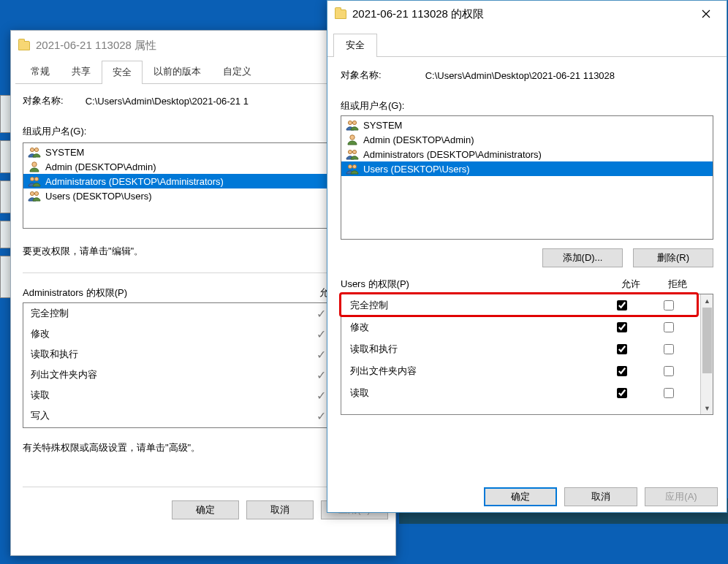  Describe the element at coordinates (122, 72) in the screenshot. I see `tab-安全: 安全` at that location.